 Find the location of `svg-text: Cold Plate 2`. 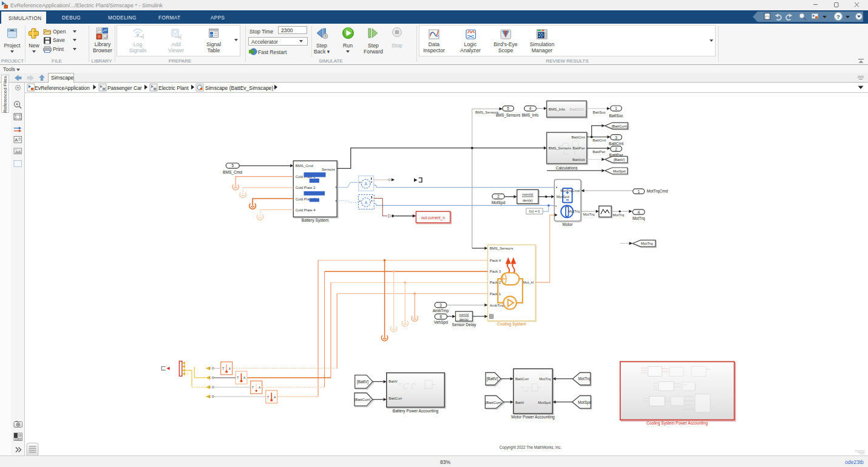

svg-text: Cold Plate 2 is located at coordinates (306, 188).